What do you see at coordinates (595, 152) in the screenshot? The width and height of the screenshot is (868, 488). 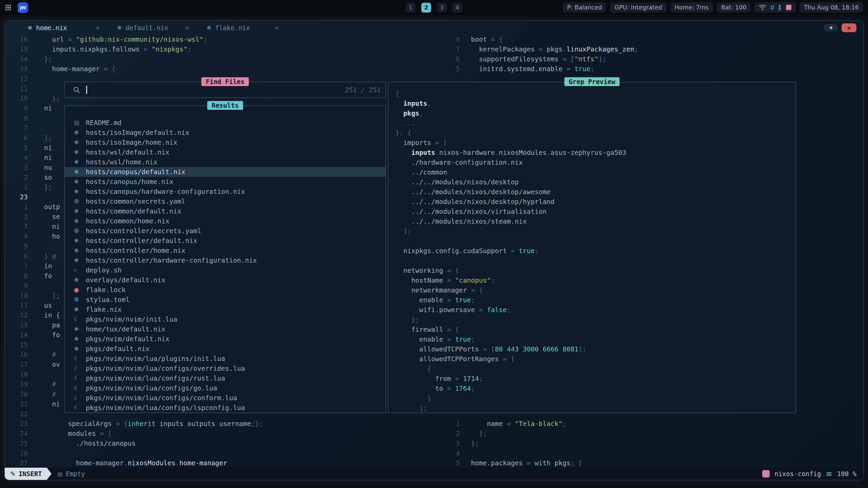 I see `preview-line: inputs.nixos-hardware.nixosModules.asus-…` at bounding box center [595, 152].